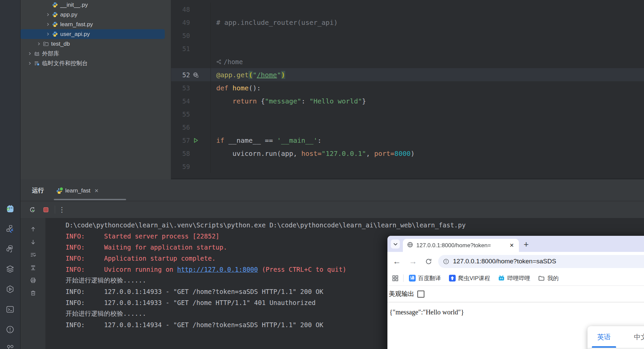 This screenshot has width=644, height=349. What do you see at coordinates (196, 75) in the screenshot?
I see `endpoint-gutter-icon` at bounding box center [196, 75].